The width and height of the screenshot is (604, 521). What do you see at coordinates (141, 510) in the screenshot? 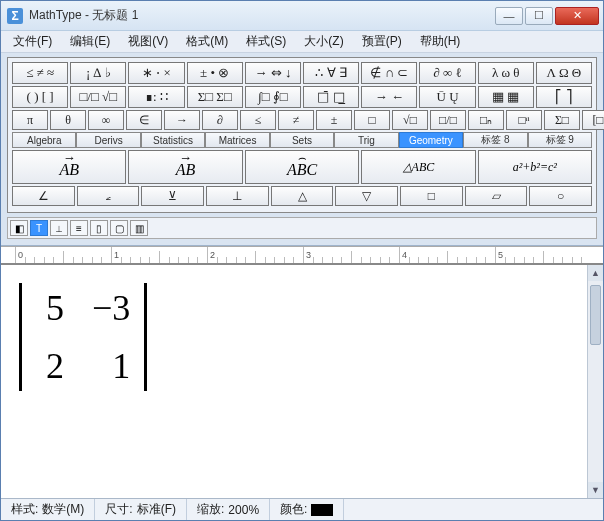
I see `status-size: 尺寸: 标准(F)` at bounding box center [141, 510].